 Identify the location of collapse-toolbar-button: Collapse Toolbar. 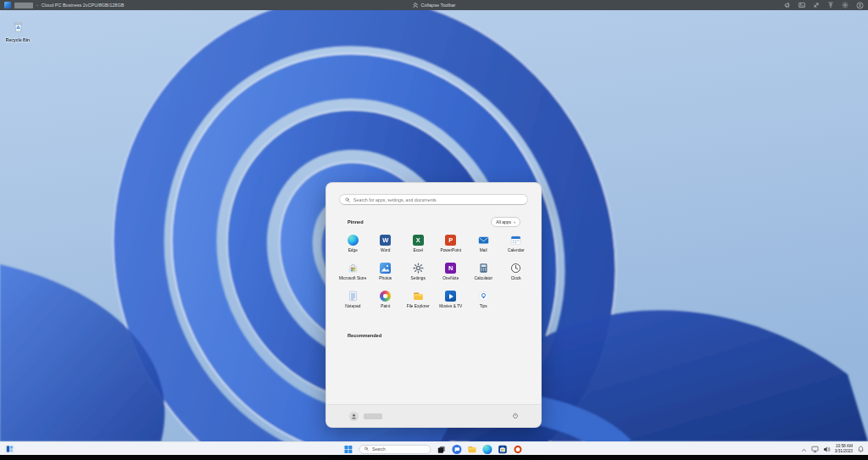
(434, 5).